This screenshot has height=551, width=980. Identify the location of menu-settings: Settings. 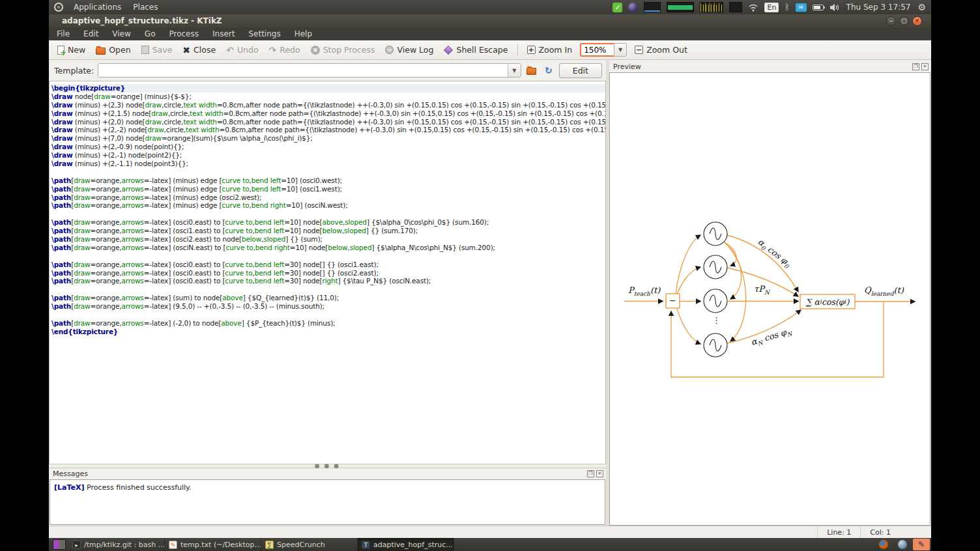
(265, 34).